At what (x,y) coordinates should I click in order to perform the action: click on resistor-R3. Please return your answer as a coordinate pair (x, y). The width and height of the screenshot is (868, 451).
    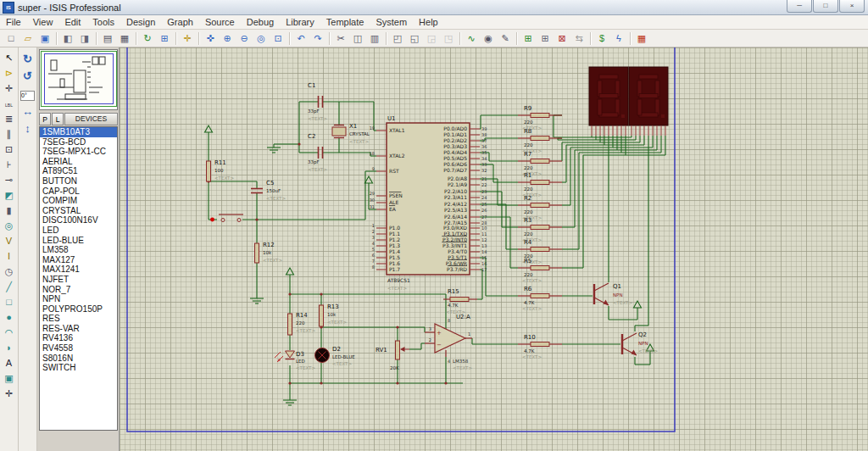
    Looking at the image, I should click on (540, 227).